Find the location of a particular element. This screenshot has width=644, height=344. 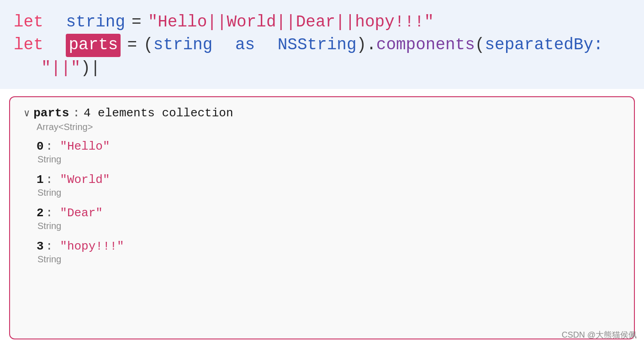

item-3-colon: : is located at coordinates (53, 246).